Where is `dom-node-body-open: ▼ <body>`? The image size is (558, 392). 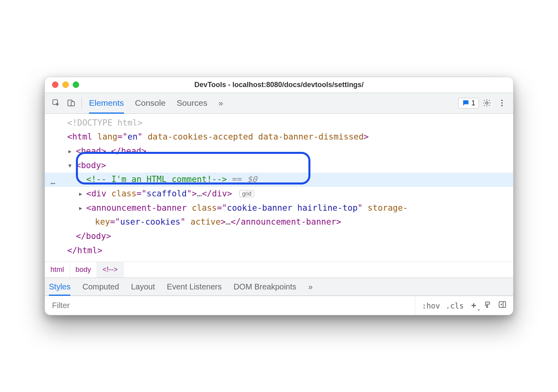
dom-node-body-open: ▼ <body> is located at coordinates (279, 166).